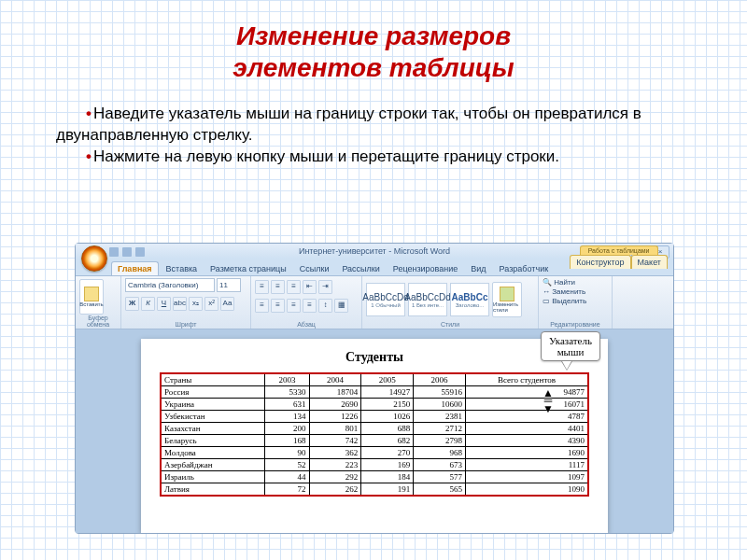 This screenshot has height=560, width=747. I want to click on align-justify-button: ≡, so click(310, 306).